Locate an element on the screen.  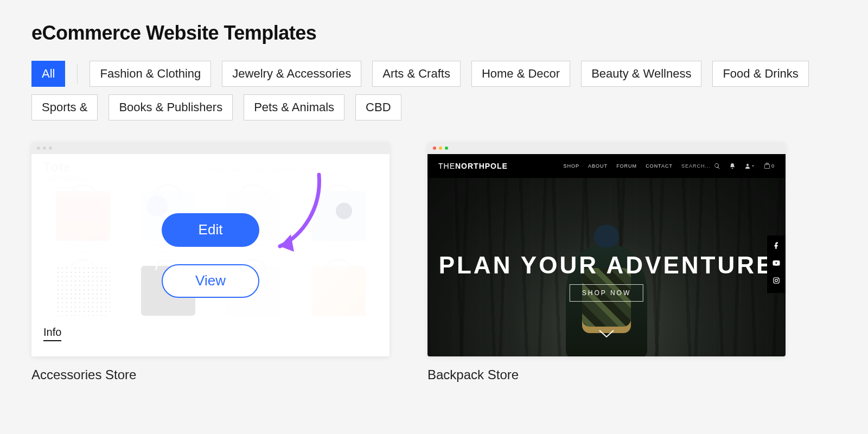
hero-headline: PLAN YOUR ADVENTURE is located at coordinates (607, 265).